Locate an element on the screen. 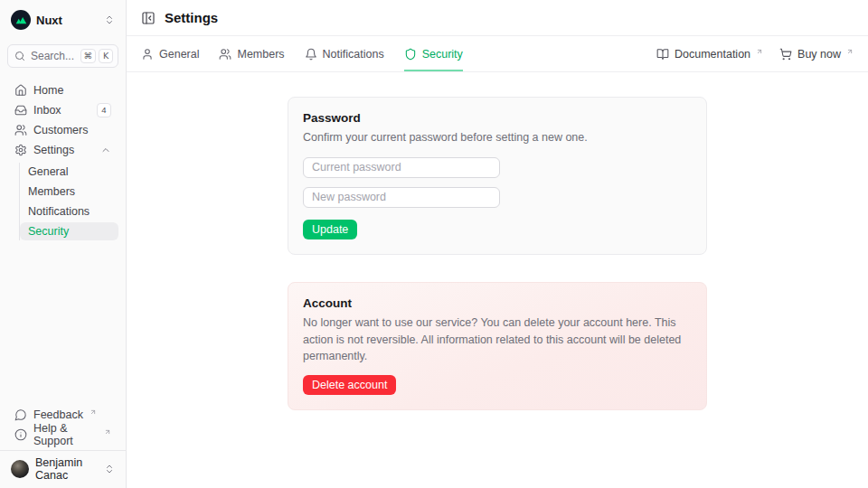 The image size is (868, 488). search-icon is located at coordinates (20, 56).